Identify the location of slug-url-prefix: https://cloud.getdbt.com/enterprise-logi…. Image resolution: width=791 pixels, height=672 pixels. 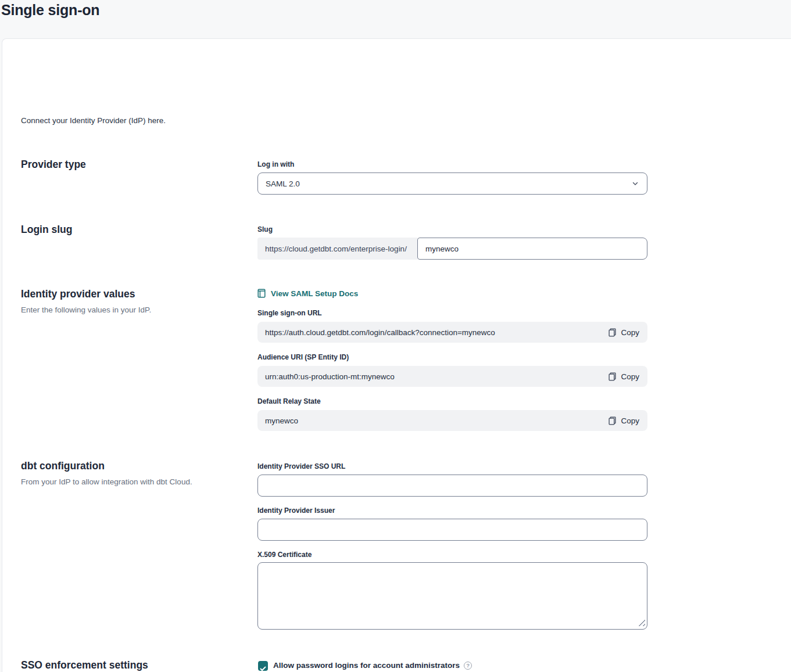
(337, 249).